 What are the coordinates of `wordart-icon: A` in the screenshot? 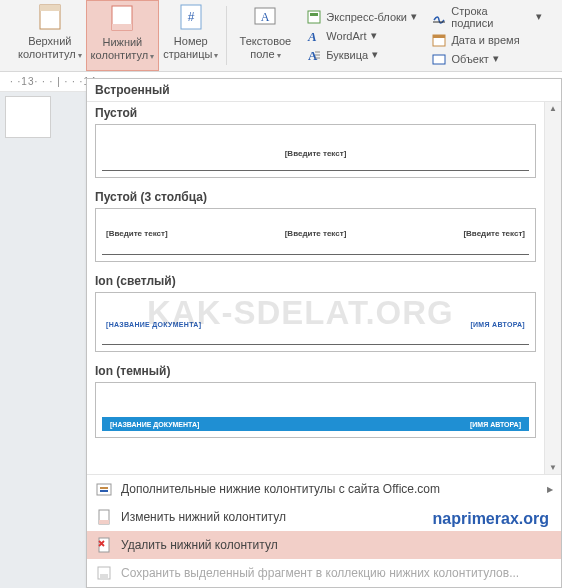 It's located at (314, 36).